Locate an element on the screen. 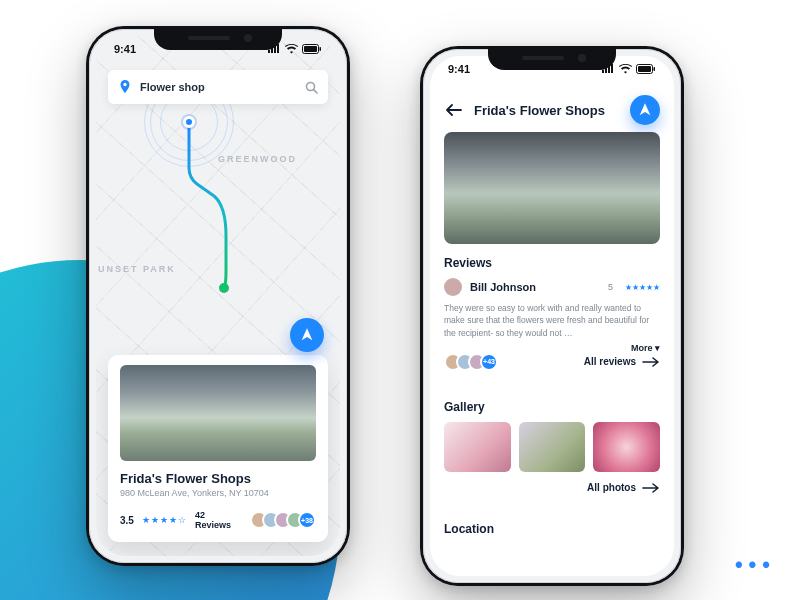 This screenshot has height=600, width=800. place-rating: 3.5 is located at coordinates (127, 520).